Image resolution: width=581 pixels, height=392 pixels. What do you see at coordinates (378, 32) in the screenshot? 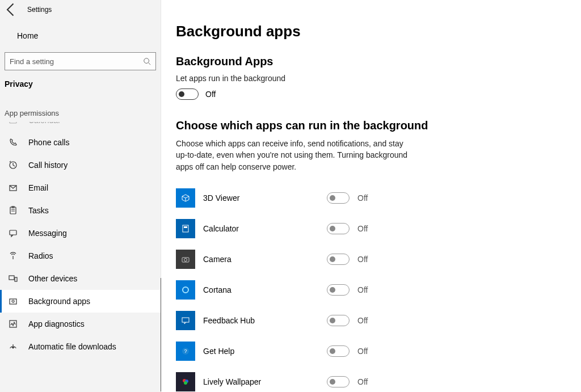
I see `page-title: Background apps` at bounding box center [378, 32].